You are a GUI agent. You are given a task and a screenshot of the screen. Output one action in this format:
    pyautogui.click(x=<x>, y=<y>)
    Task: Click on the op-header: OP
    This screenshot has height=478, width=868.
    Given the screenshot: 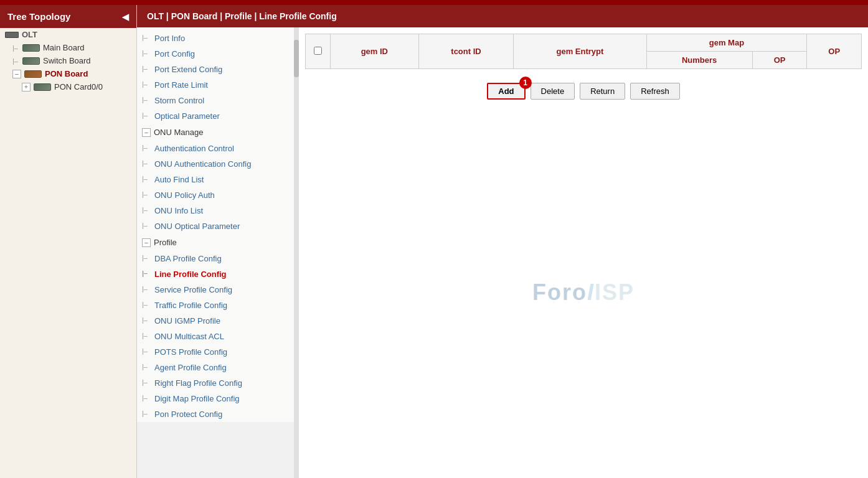 What is the action you would take?
    pyautogui.click(x=834, y=52)
    